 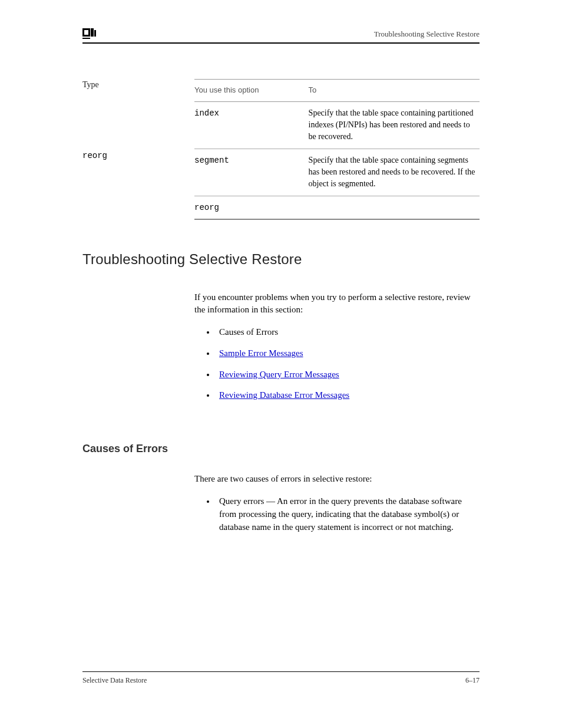 I want to click on section-bullet-list: Causes of Errors Sample Error Messages R…, so click(x=348, y=364).